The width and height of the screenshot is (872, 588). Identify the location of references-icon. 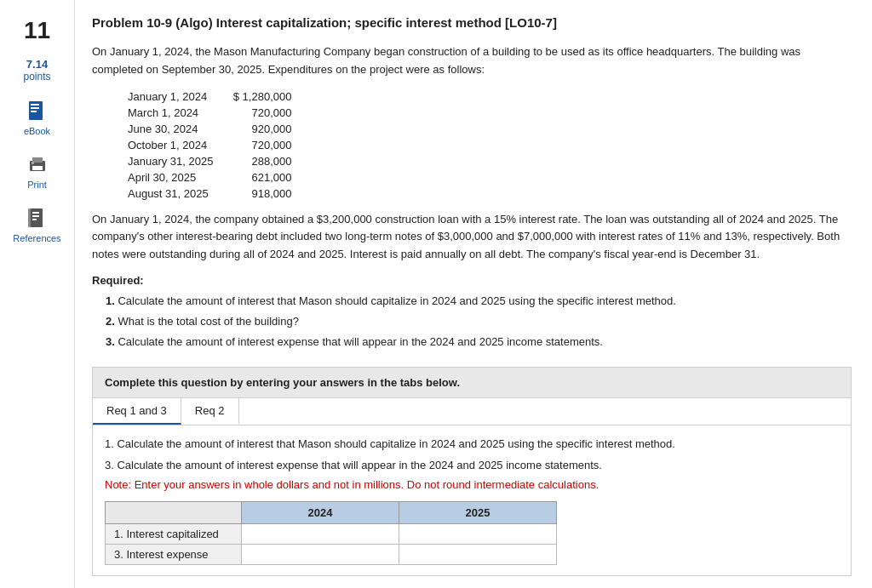
(37, 218).